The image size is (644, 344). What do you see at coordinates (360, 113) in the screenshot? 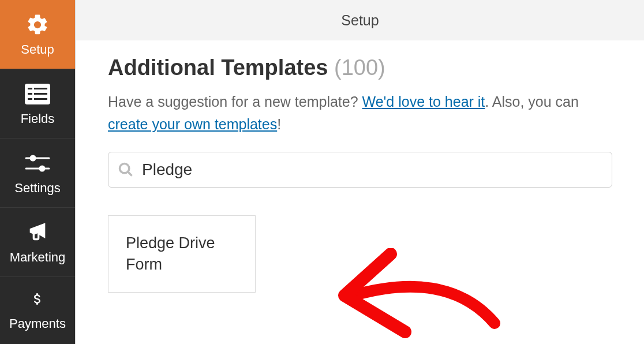
I see `section-description: Have a suggestion for a new template? We…` at bounding box center [360, 113].